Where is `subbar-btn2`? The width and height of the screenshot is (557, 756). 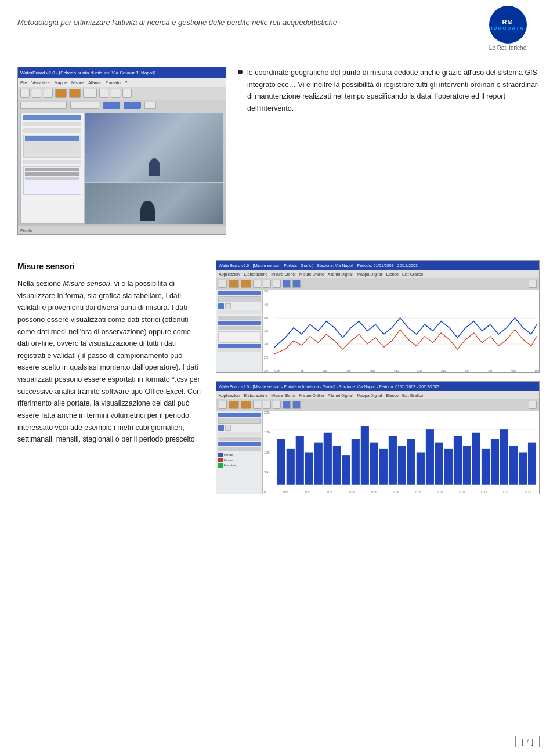
subbar-btn2 is located at coordinates (132, 106).